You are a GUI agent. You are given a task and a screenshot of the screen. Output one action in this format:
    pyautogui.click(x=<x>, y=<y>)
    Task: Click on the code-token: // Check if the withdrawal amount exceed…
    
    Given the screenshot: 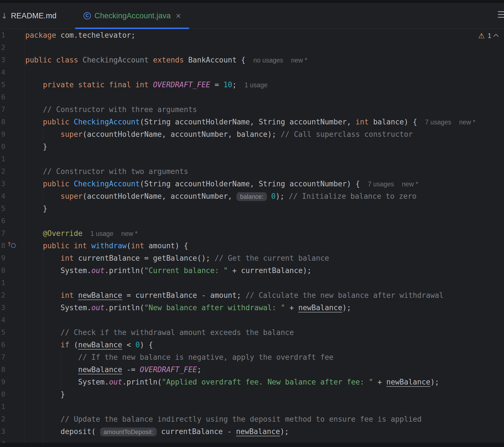 What is the action you would take?
    pyautogui.click(x=160, y=332)
    